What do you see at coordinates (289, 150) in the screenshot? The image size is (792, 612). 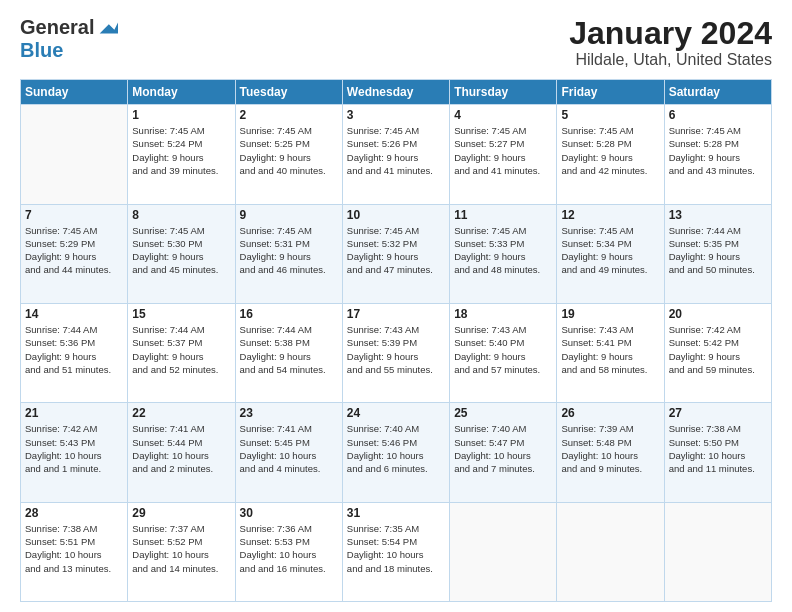 I see `day-info: Sunrise: 7:45 AMSunset: 5:25 PMDaylight:…` at bounding box center [289, 150].